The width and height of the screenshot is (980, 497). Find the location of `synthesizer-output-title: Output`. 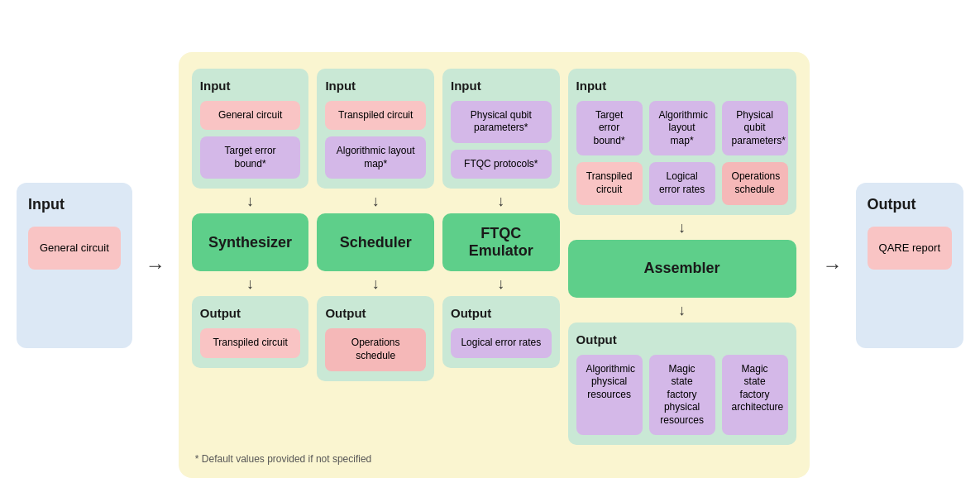

synthesizer-output-title: Output is located at coordinates (251, 313).